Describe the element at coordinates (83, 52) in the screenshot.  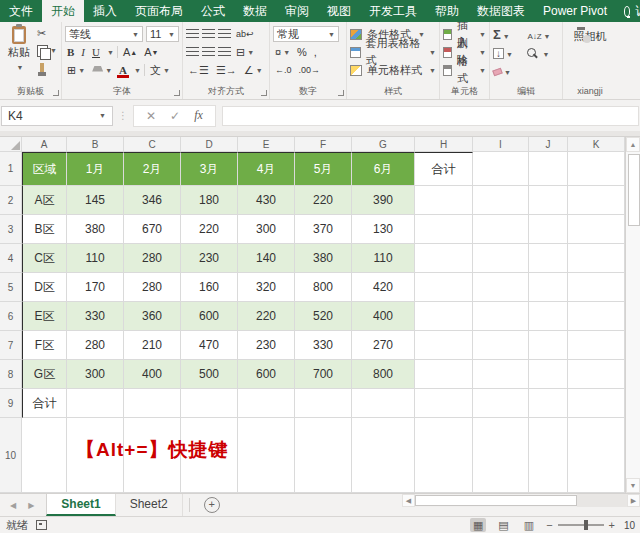
I see `italic-button: I` at that location.